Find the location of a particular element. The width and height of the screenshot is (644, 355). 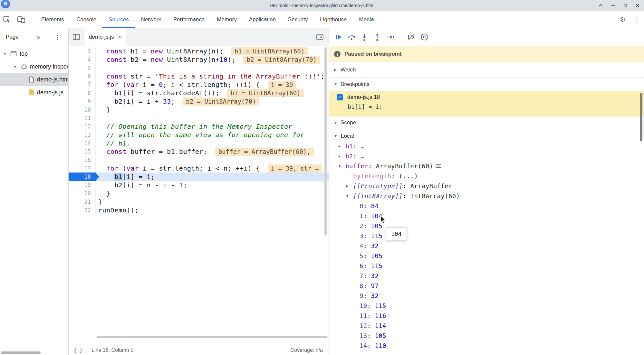

line-number: 5 is located at coordinates (82, 68).